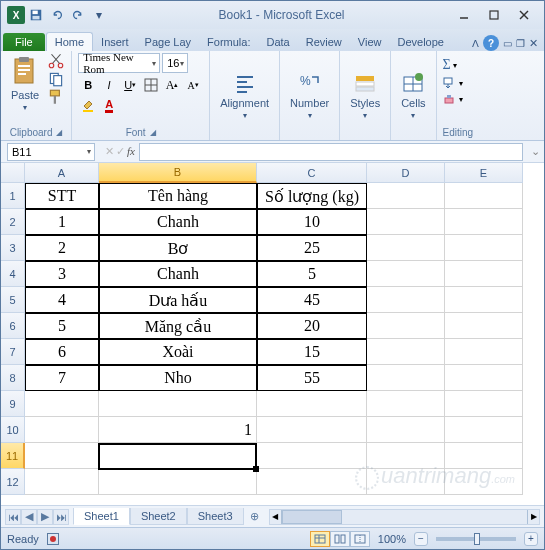  I want to click on underline-button: U▾, so click(130, 85).